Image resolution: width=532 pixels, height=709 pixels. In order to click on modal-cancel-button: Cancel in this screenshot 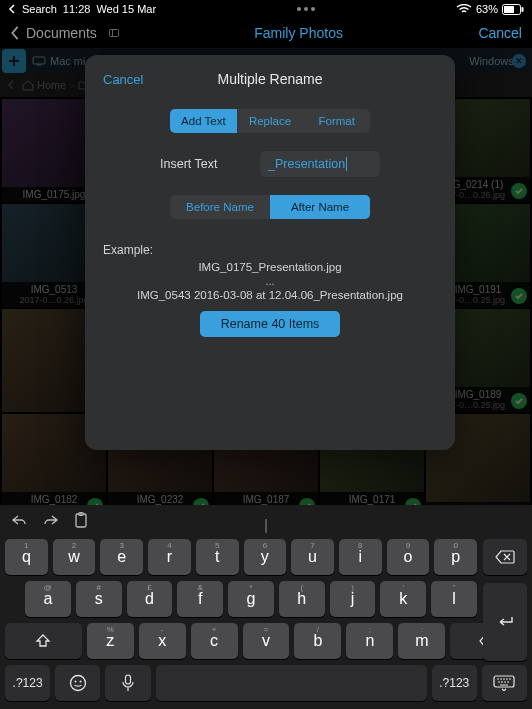, I will do `click(123, 80)`.